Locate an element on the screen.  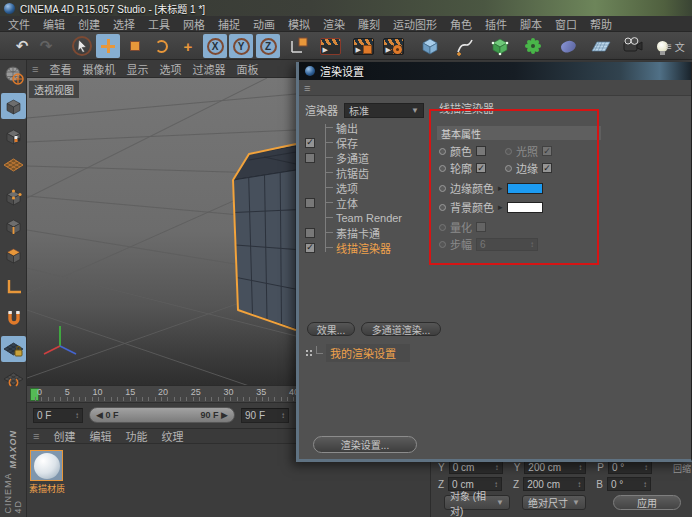
edge-checkbox is located at coordinates (547, 168).